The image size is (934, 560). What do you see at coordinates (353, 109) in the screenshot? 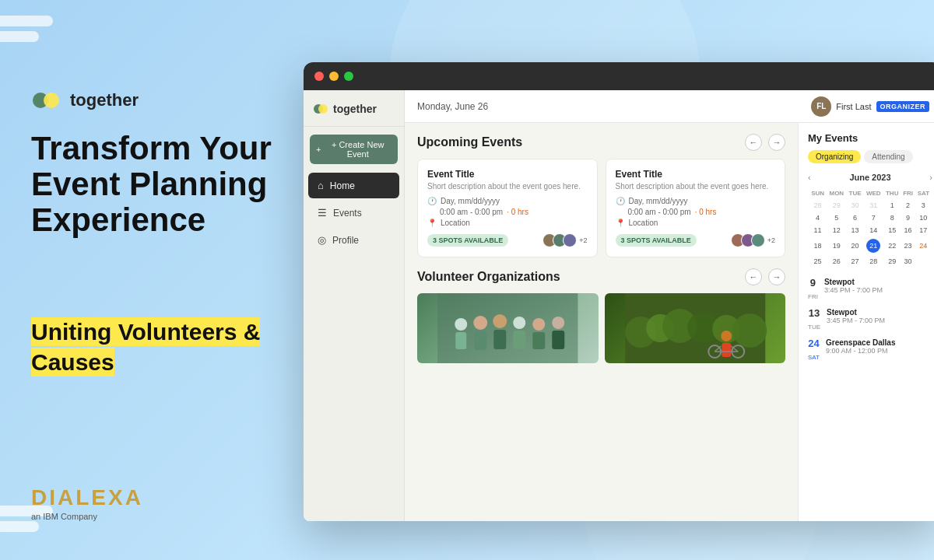
I see `sidebar-logo: together` at bounding box center [353, 109].